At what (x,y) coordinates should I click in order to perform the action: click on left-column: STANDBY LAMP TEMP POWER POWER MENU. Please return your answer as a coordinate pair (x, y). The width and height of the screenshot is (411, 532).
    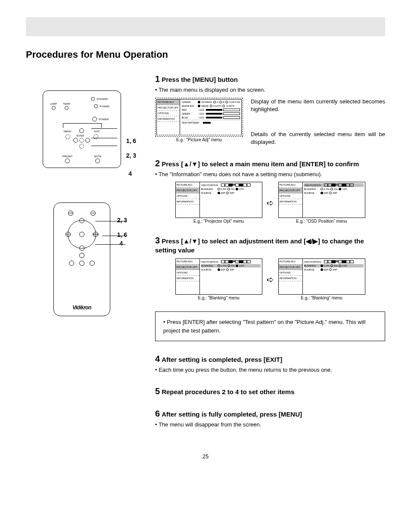
    Looking at the image, I should click on (82, 195).